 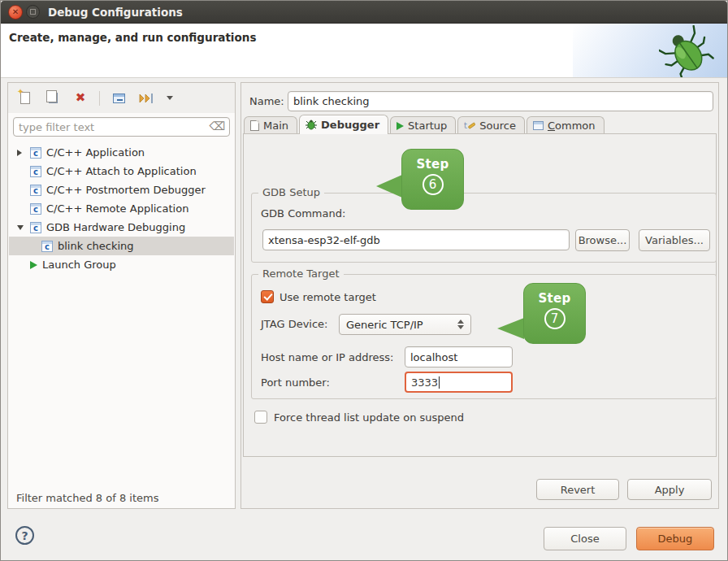 What do you see at coordinates (122, 153) in the screenshot?
I see `tree-item-cpp-application: C/C++ Application` at bounding box center [122, 153].